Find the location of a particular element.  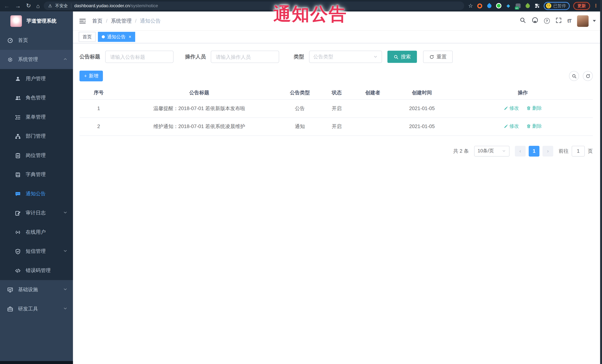

sidebar-item-notices: 通知公告 is located at coordinates (36, 194).